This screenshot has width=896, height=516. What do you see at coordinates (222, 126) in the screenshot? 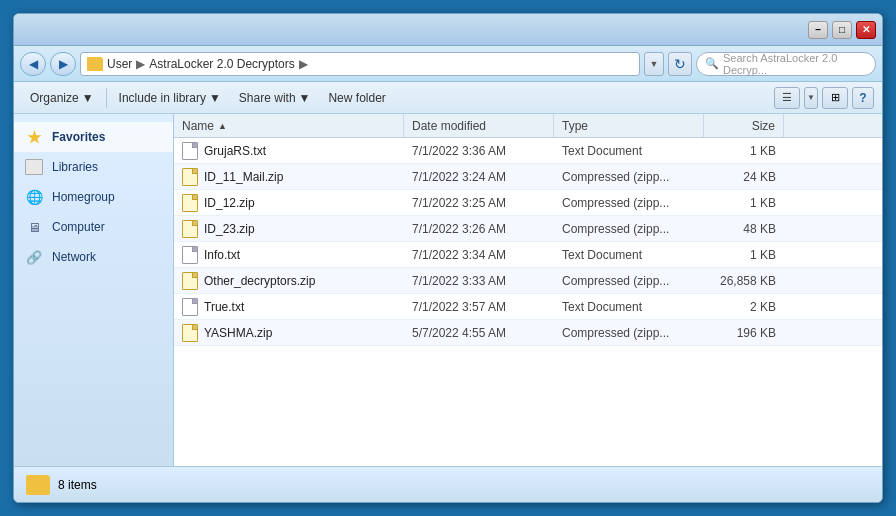
I see `sort-arrow: ▲` at bounding box center [222, 126].